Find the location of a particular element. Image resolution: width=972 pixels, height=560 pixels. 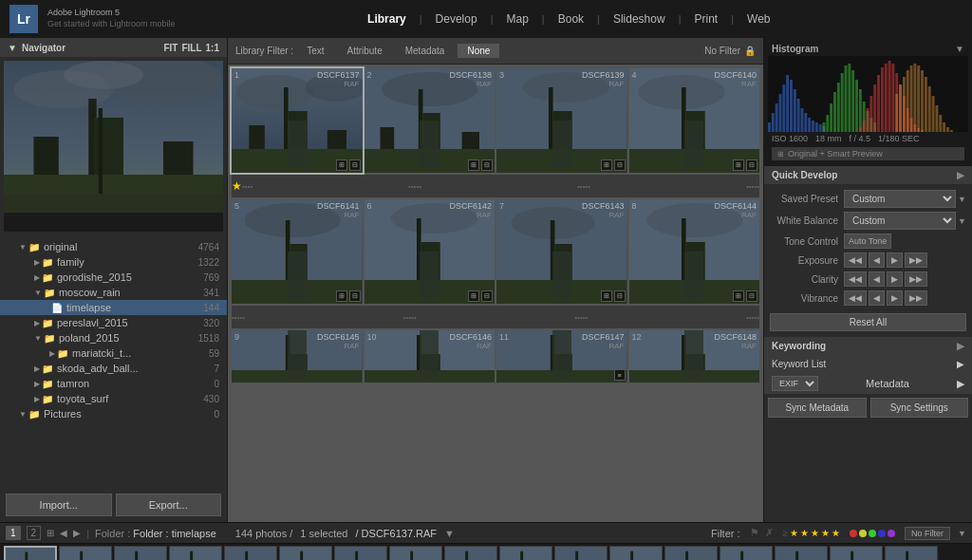

quick-develop-header: Quick Develop ▶ is located at coordinates (868, 175).